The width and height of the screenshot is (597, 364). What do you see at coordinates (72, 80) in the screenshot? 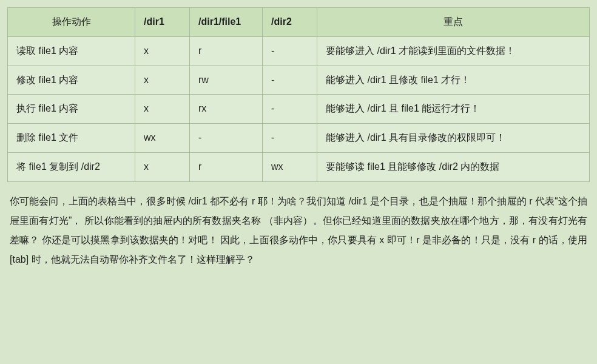
I see `cell-action: 修改 file1 内容` at bounding box center [72, 80].